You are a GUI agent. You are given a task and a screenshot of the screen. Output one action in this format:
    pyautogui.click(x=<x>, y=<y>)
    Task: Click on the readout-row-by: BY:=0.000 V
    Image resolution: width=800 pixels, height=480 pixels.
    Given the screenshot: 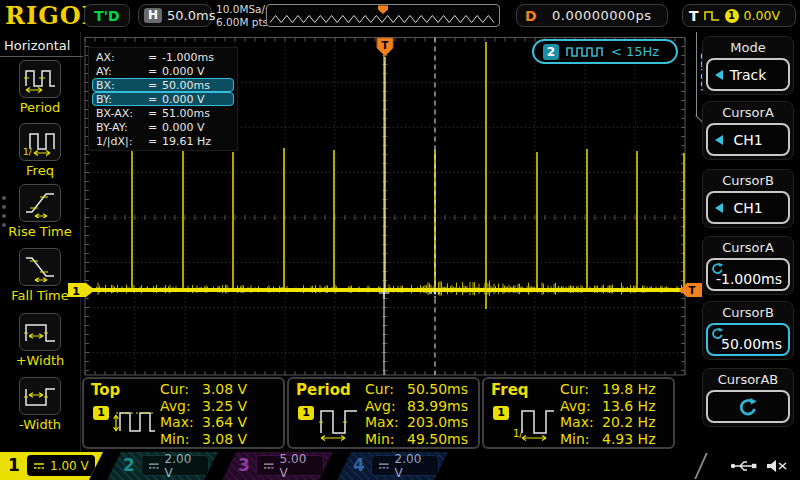 What is the action you would take?
    pyautogui.click(x=163, y=99)
    